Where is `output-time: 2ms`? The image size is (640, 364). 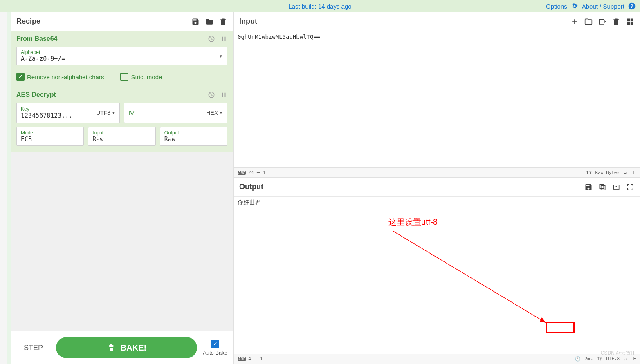
output-time: 2ms is located at coordinates (589, 359).